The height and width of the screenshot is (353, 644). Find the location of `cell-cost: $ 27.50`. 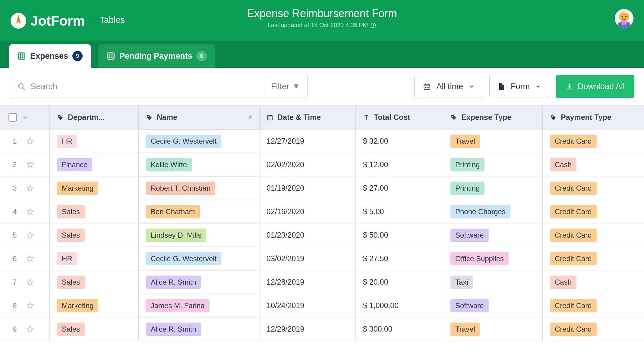

cell-cost: $ 27.50 is located at coordinates (399, 258).